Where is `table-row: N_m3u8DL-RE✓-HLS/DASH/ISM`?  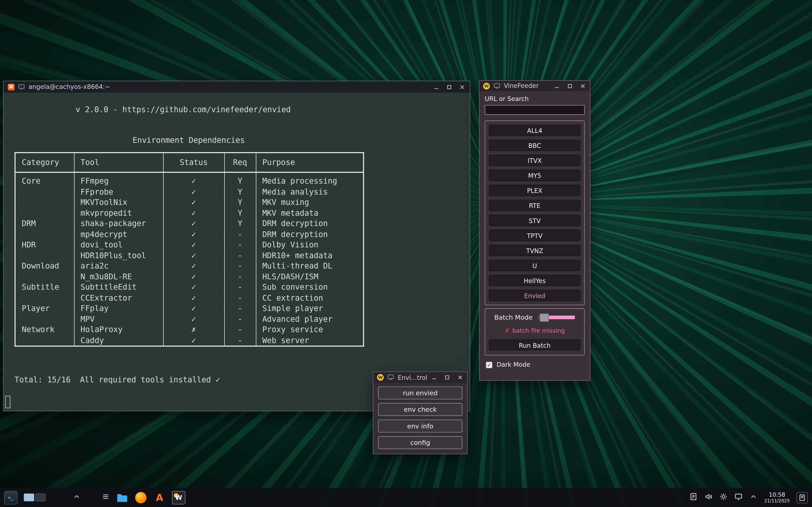 table-row: N_m3u8DL-RE✓-HLS/DASH/ISM is located at coordinates (189, 276).